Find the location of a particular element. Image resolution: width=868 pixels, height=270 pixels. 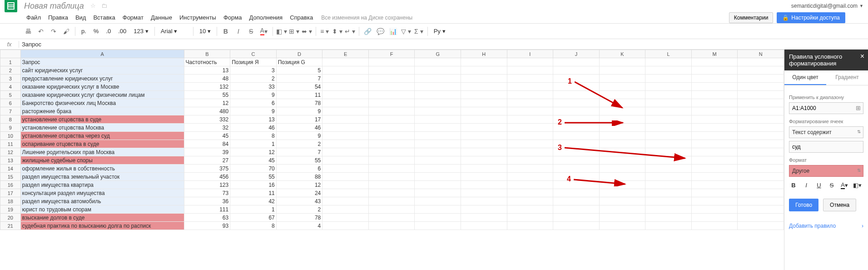

tab-single-color: Один цвет is located at coordinates (805, 78).